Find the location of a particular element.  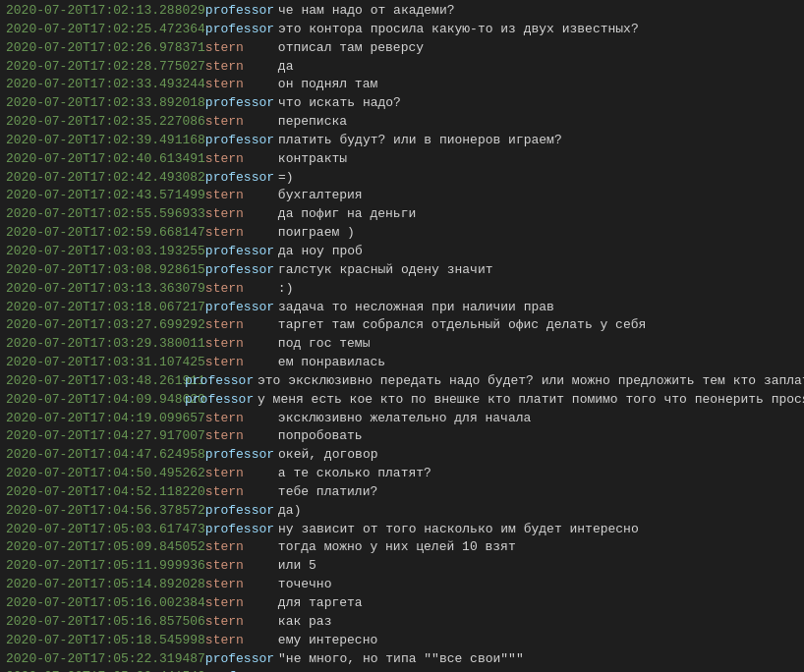

log-line: 2020-07-20T17:02:42.493082professor =) is located at coordinates (402, 179).